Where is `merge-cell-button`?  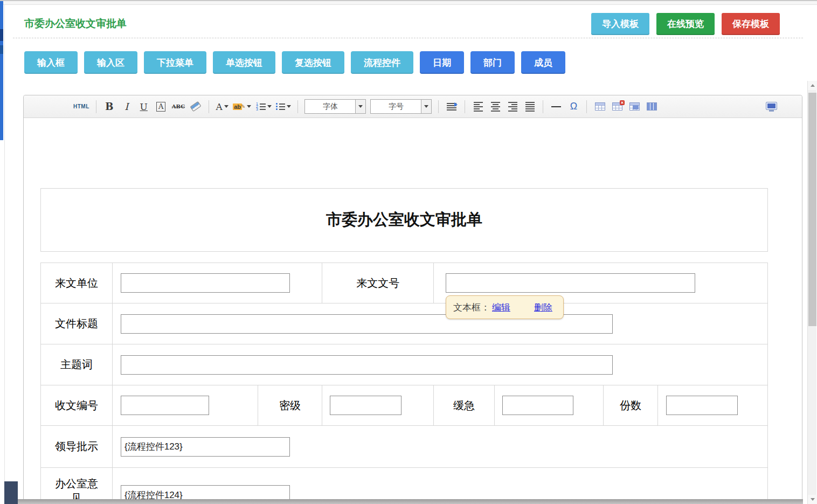
merge-cell-button is located at coordinates (634, 107).